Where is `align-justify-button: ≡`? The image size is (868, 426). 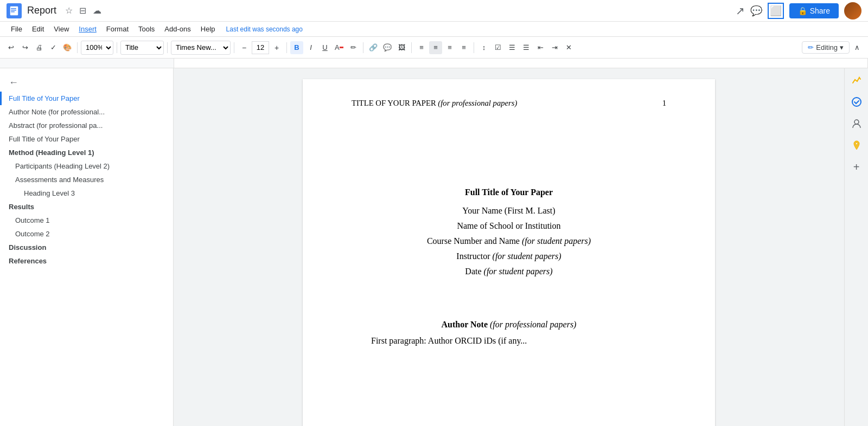 align-justify-button: ≡ is located at coordinates (464, 48).